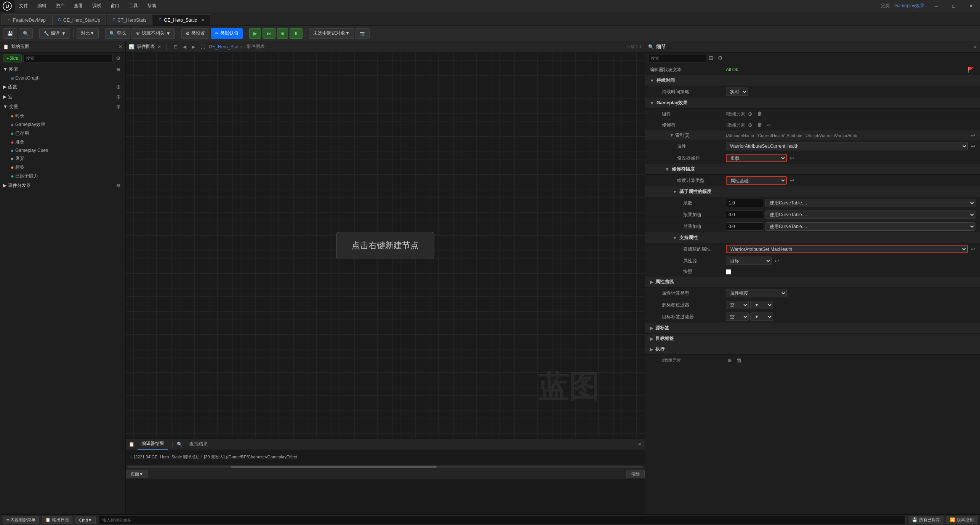  What do you see at coordinates (203, 20) in the screenshot?
I see `tab-close-button: ✕` at bounding box center [203, 20].